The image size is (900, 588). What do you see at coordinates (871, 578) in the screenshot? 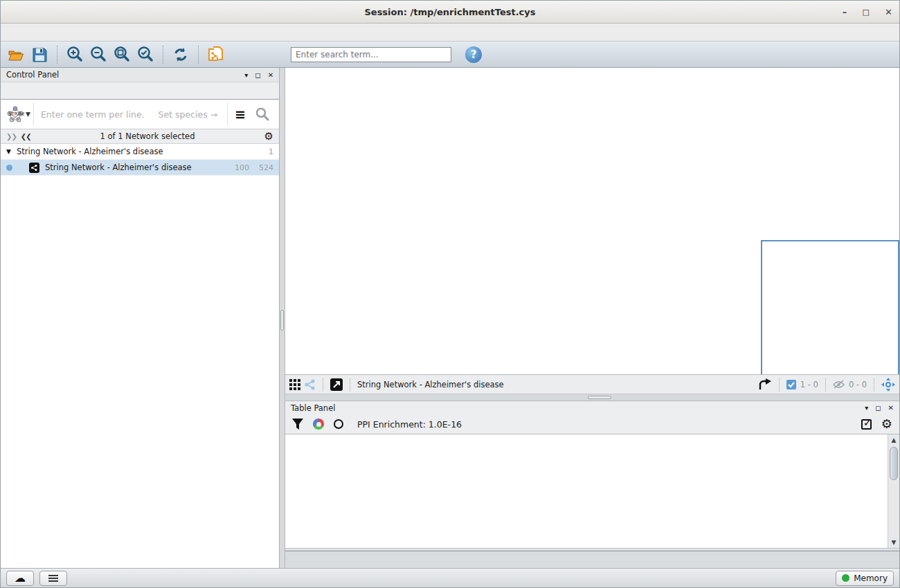
I see `memory-label: Memory` at bounding box center [871, 578].